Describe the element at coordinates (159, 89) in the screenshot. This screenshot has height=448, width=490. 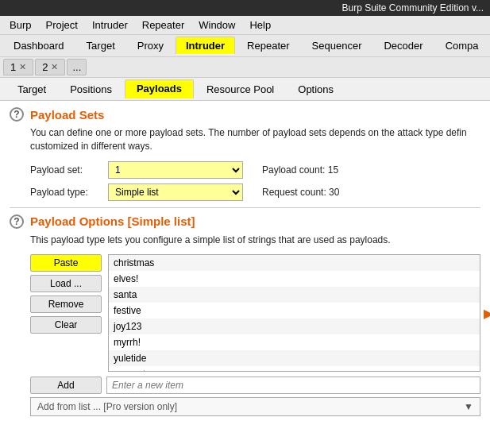
I see `subtab-payloads: Payloads` at that location.